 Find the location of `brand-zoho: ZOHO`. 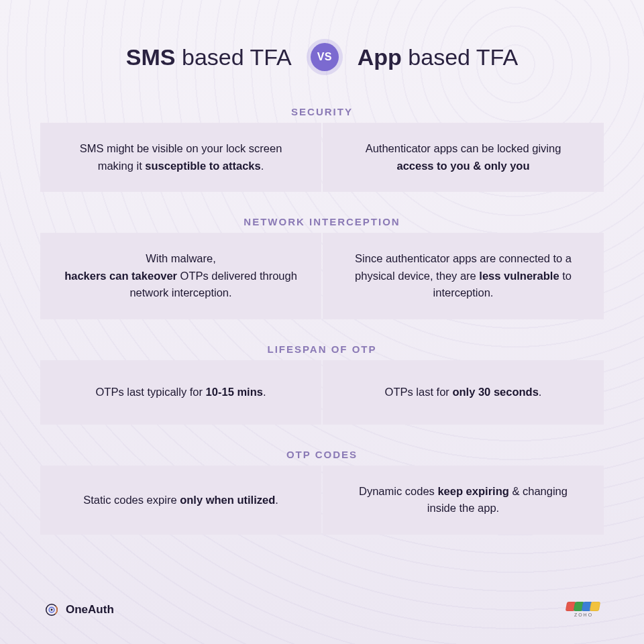

brand-zoho: ZOHO is located at coordinates (584, 609).